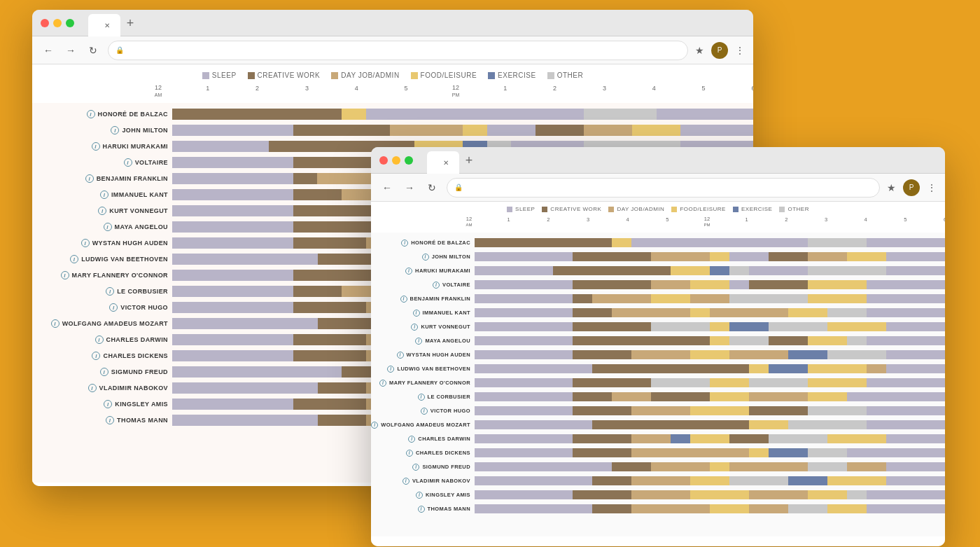  I want to click on more-button-back: ⋮, so click(740, 50).